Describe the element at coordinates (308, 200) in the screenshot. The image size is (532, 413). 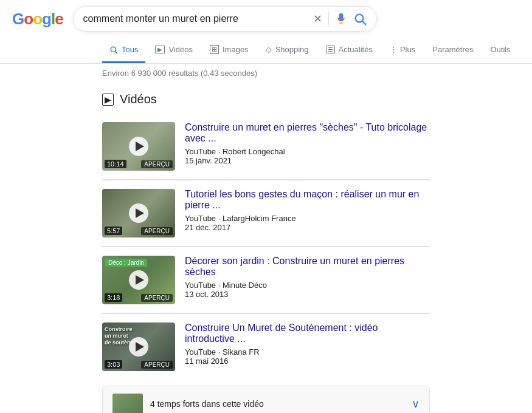
I see `video-title-2: Tutoriel les bons gestes du maçon : réal…` at that location.